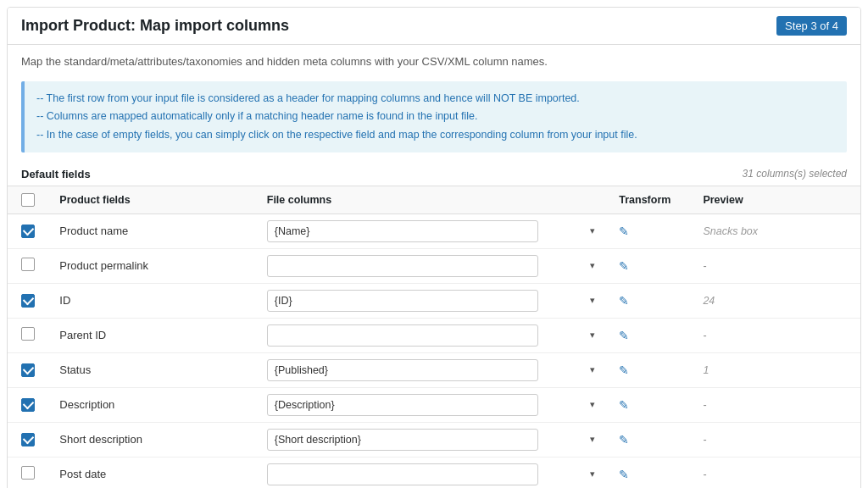 This screenshot has width=868, height=488. I want to click on row-7-preview-value: -, so click(704, 474).